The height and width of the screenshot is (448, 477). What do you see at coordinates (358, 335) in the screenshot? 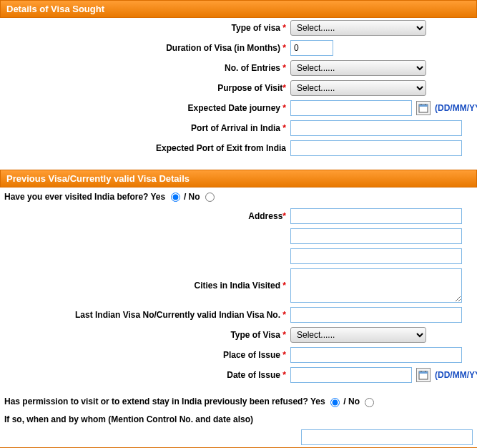
I see `select-prev-type-of-visa: Select......` at bounding box center [358, 335].